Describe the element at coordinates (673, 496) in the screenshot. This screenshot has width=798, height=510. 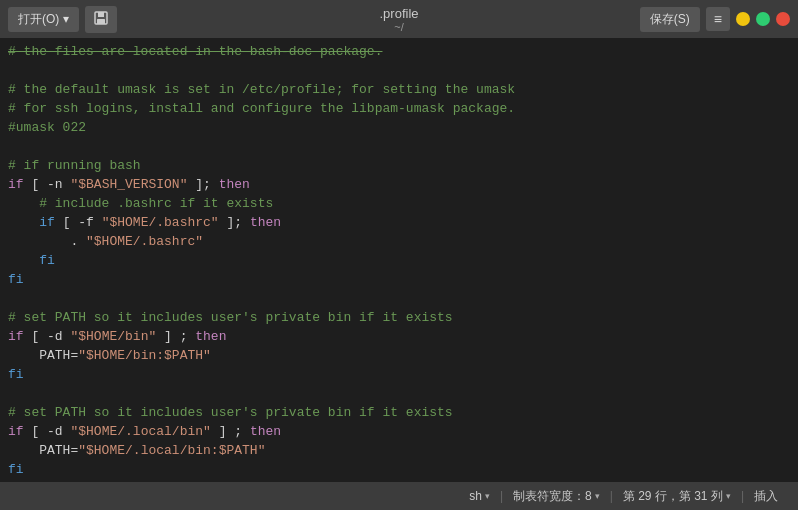
I see `position-label: 第 29 行，第 31 列` at that location.